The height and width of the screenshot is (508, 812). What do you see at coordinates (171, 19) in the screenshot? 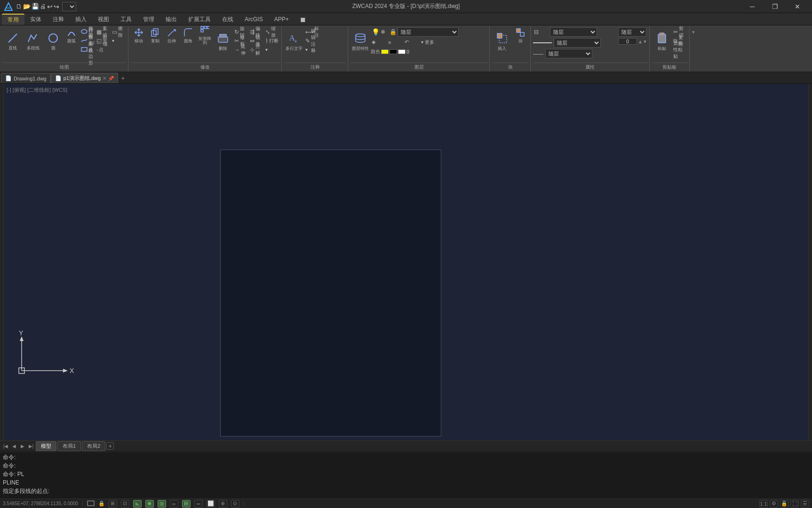
I see `tab-output: 输出` at bounding box center [171, 19].